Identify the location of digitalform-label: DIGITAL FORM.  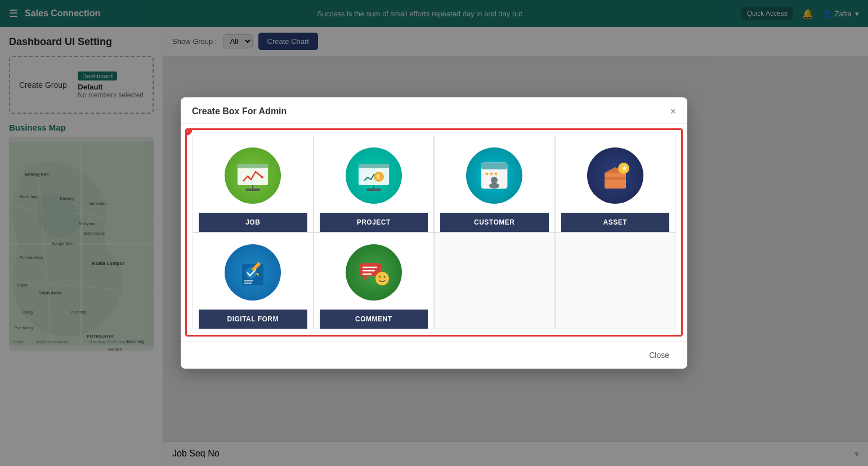
(253, 319).